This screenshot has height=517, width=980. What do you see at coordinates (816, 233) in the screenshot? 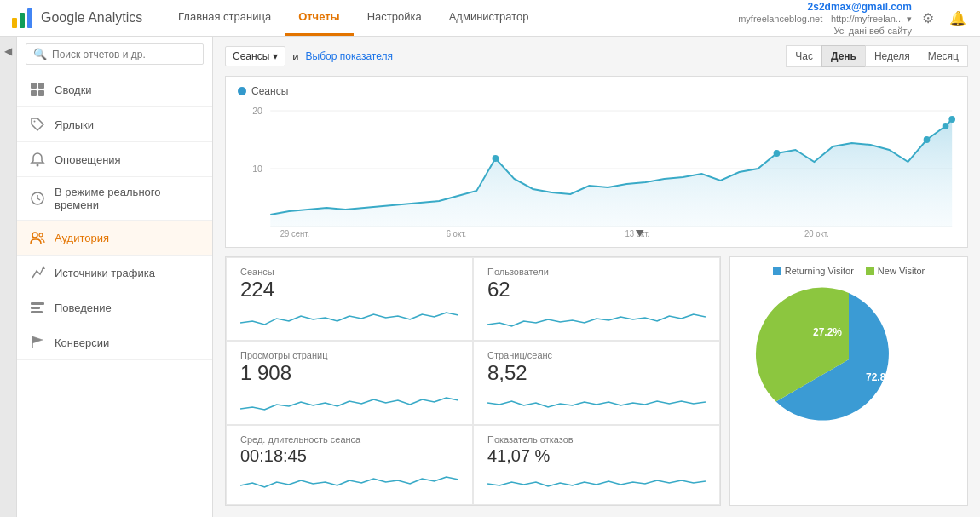
I see `svg-text: 20 окт.` at bounding box center [816, 233].